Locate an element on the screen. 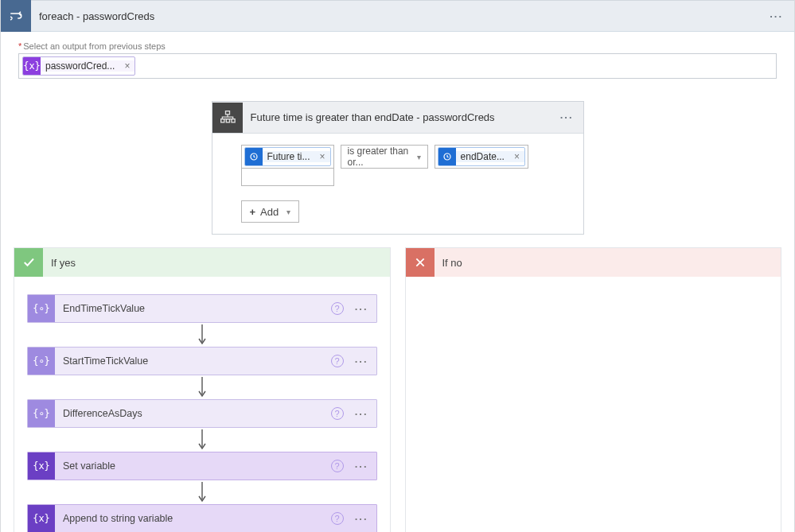 The width and height of the screenshot is (795, 532). token-label: passwordCred... is located at coordinates (80, 66).